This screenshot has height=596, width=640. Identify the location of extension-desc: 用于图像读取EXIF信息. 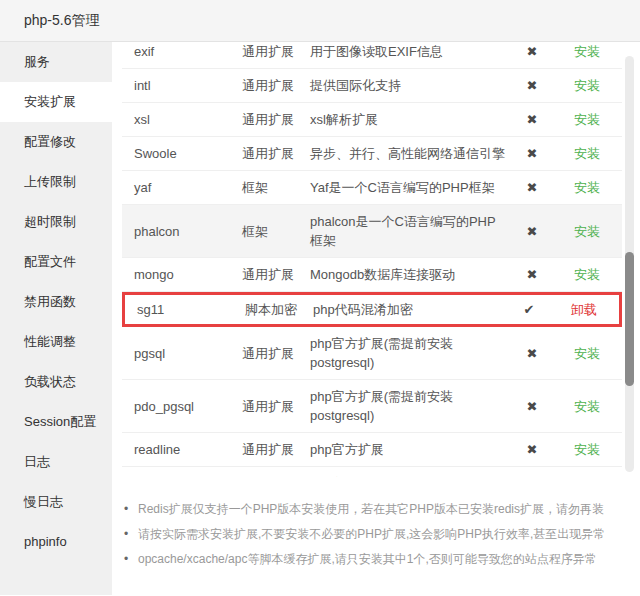
(411, 52).